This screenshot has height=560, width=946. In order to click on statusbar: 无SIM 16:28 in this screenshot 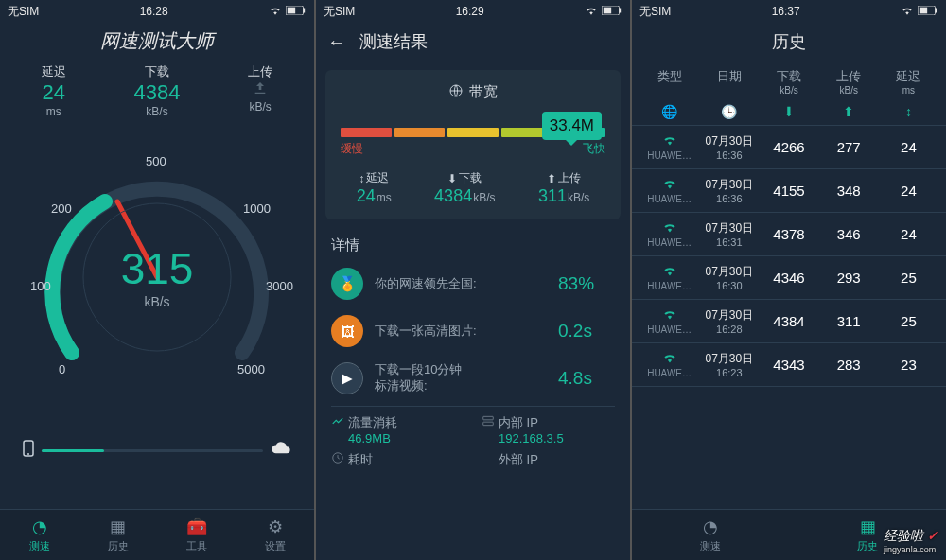, I will do `click(157, 11)`.